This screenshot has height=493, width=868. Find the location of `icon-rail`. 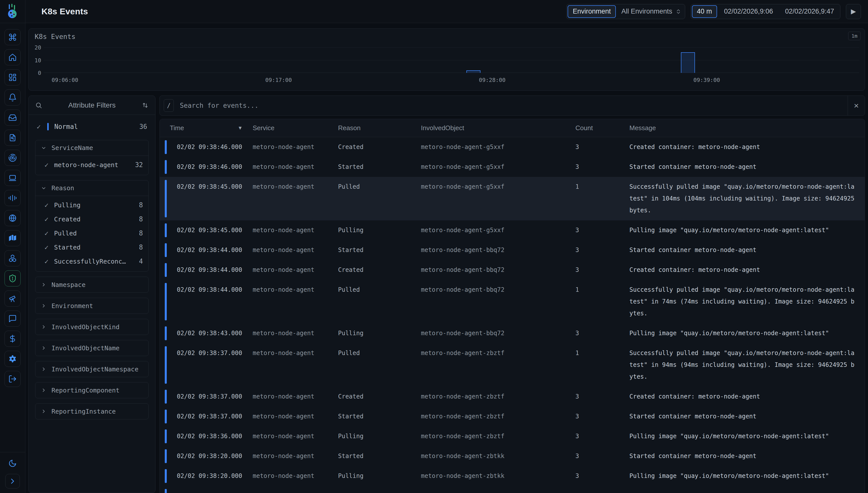

icon-rail is located at coordinates (13, 246).